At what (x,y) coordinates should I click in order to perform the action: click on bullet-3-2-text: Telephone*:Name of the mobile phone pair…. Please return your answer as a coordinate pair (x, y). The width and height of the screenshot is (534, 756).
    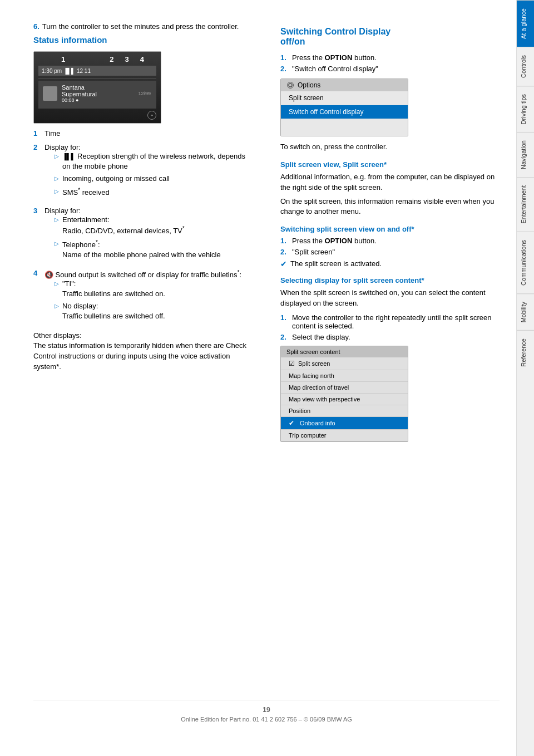
    Looking at the image, I should click on (141, 249).